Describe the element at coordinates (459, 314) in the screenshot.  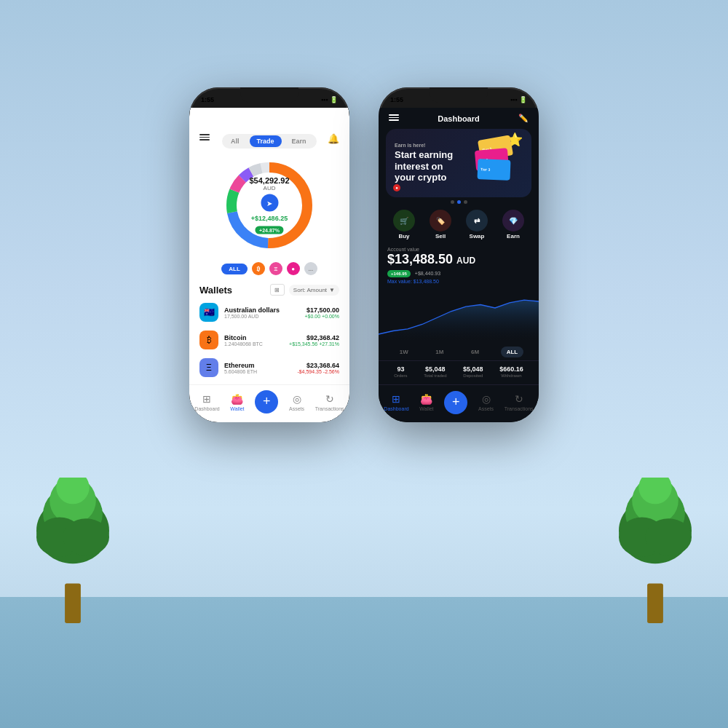
I see `chart-svg` at that location.